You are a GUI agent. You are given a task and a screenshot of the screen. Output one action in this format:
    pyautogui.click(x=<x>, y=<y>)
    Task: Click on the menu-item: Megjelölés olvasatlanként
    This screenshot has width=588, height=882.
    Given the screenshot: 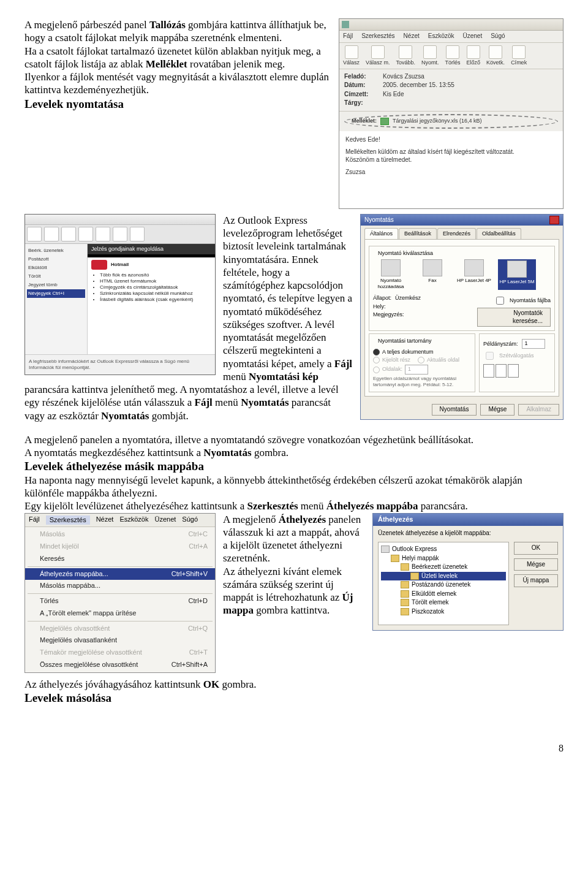 What is the action you would take?
    pyautogui.click(x=120, y=641)
    